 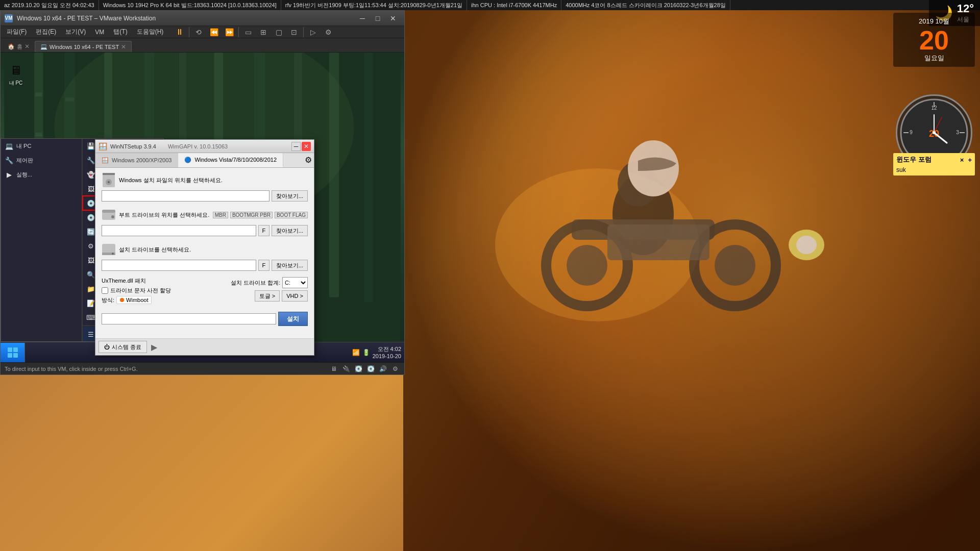 What do you see at coordinates (205, 251) in the screenshot?
I see `dialog-body: Windows 설치 파일의 위치를 선택하세요. 찾아보기...` at bounding box center [205, 251].